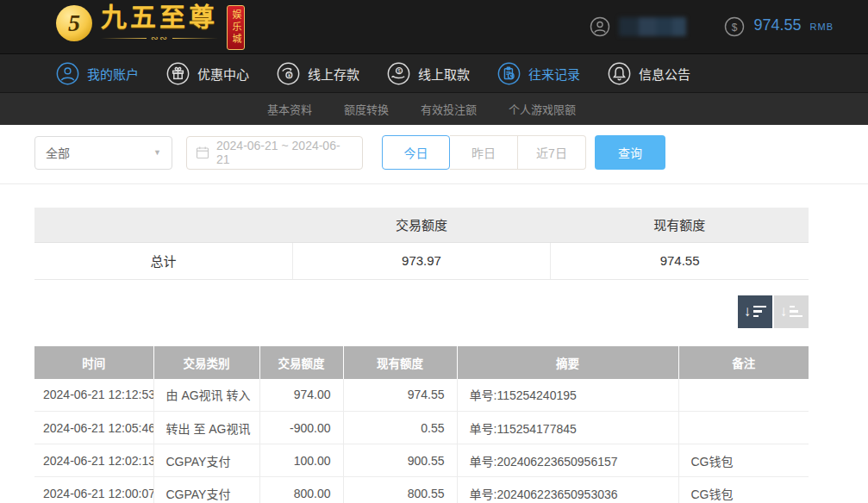 The image size is (868, 503). Describe the element at coordinates (157, 152) in the screenshot. I see `chevron-down-icon: ▼` at that location.